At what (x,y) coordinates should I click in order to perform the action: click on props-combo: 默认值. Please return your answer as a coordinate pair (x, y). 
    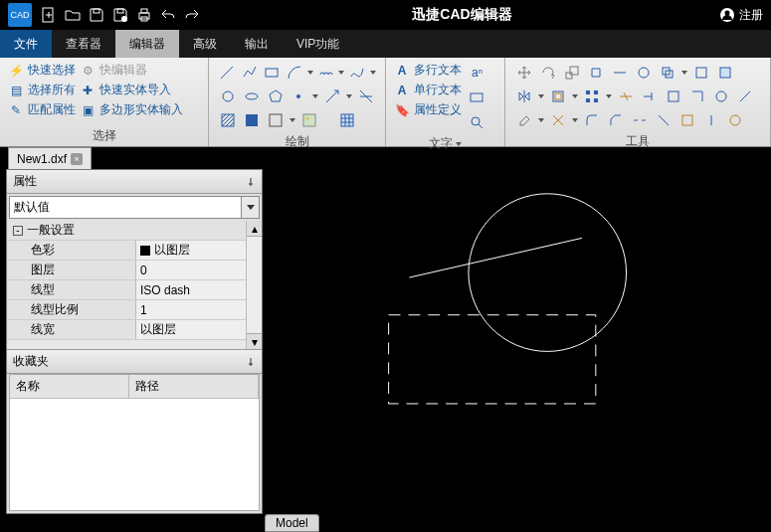
    Looking at the image, I should click on (134, 207).